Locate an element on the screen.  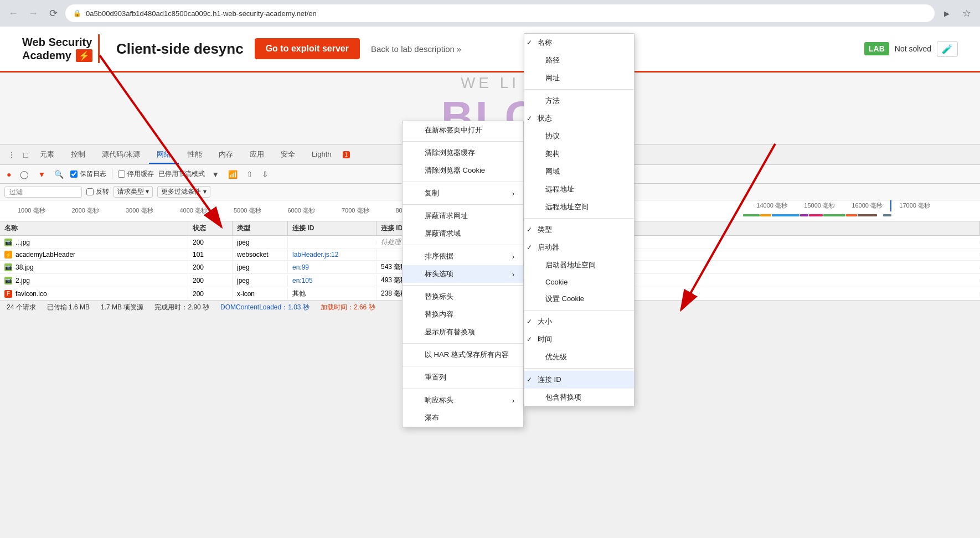
submenu-item-initiator-space: 启动器地址空间 is located at coordinates (579, 265).